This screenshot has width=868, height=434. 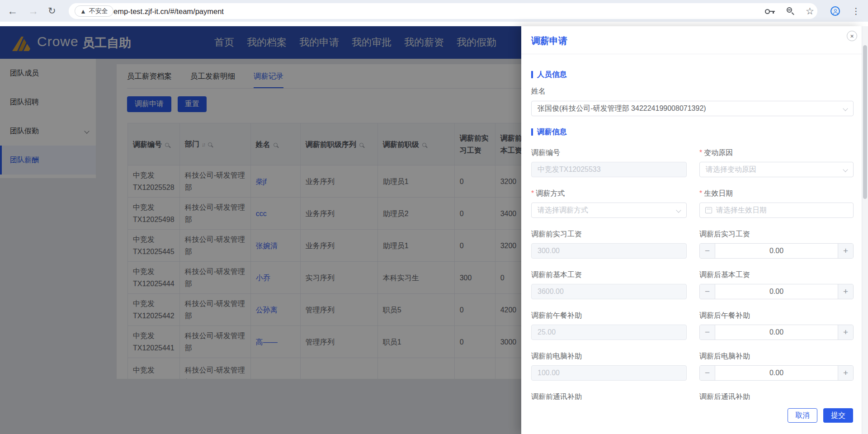 I want to click on name-field-label: 姓名, so click(x=538, y=91).